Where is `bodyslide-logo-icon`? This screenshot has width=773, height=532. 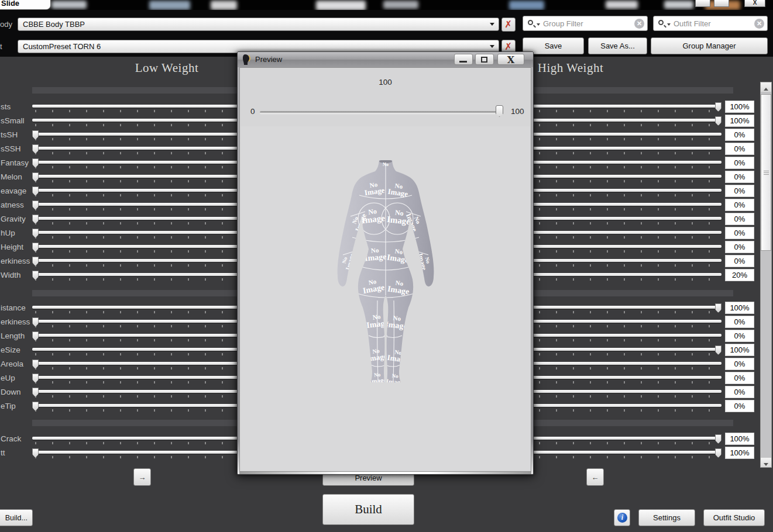 bodyslide-logo-icon is located at coordinates (247, 60).